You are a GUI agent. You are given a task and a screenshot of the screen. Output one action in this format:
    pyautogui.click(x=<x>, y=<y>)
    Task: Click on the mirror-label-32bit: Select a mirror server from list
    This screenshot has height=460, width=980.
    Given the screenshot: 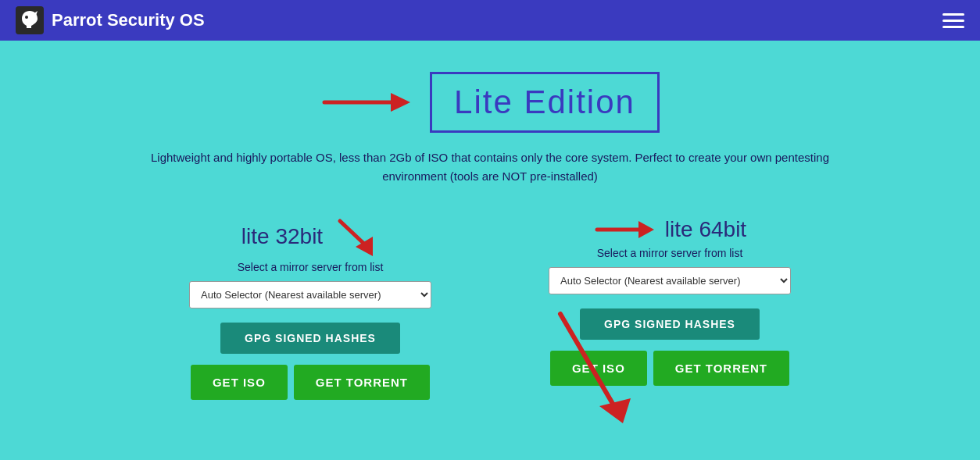 What is the action you would take?
    pyautogui.click(x=311, y=267)
    